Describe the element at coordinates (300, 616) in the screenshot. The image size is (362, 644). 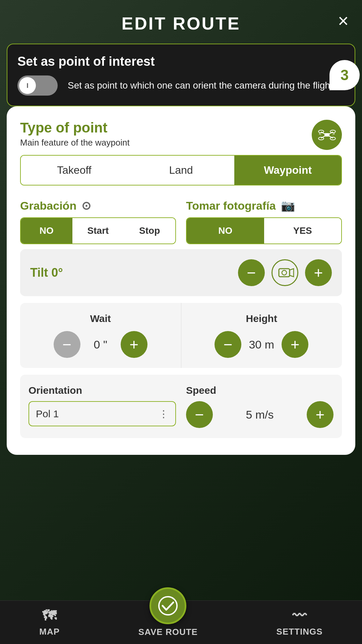
I see `settings-icon: 〰` at that location.